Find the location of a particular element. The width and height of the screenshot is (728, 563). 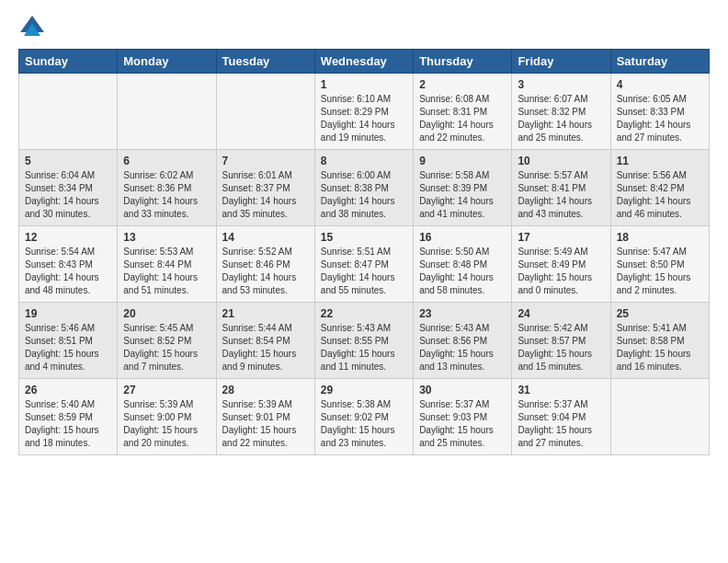

day-info: Sunrise: 5:50 AM Sunset: 8:48 PM Dayligh… is located at coordinates (462, 271).